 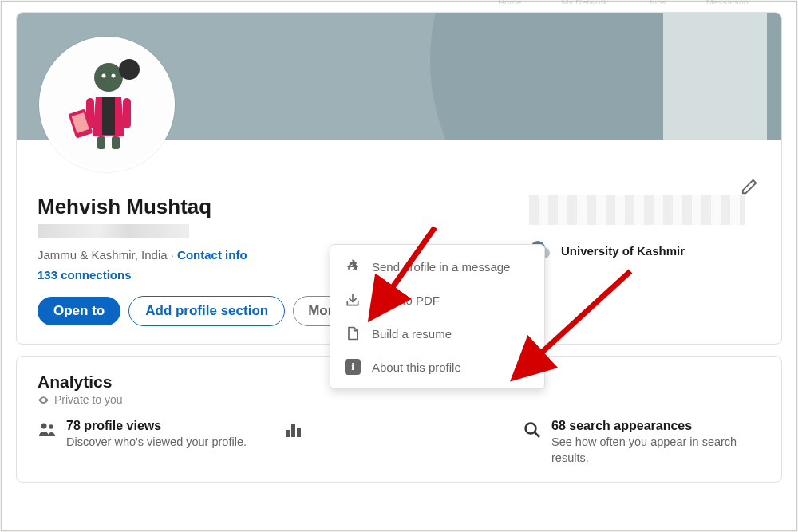 What do you see at coordinates (79, 311) in the screenshot?
I see `open-to-button: Open to` at bounding box center [79, 311].